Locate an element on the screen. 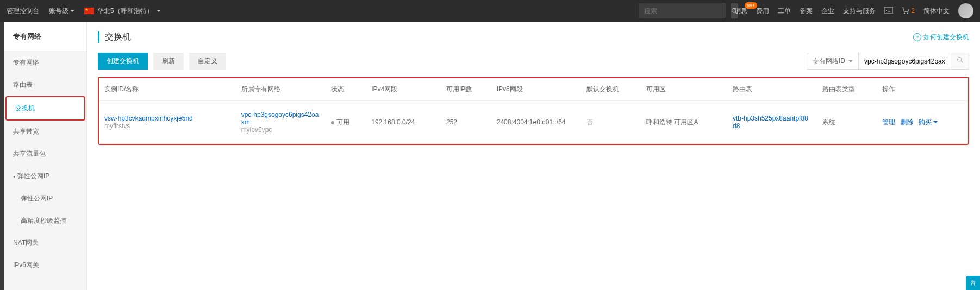  china-flag-icon is located at coordinates (89, 11).